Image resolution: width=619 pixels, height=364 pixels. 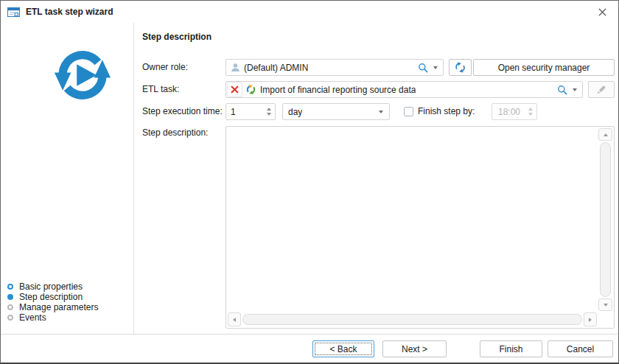 I want to click on step-bullet-visited, so click(x=10, y=287).